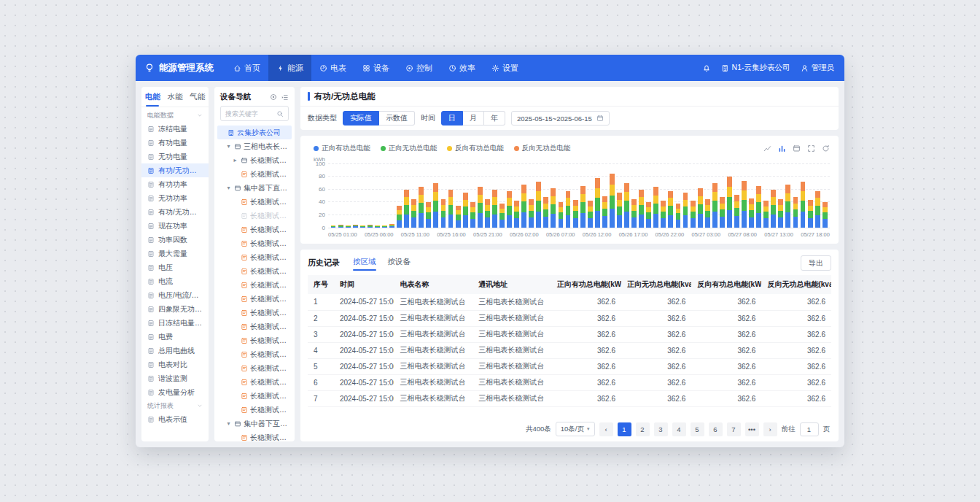 This screenshot has height=502, width=980. I want to click on company-switcher: N1-云集抄表公司, so click(755, 68).